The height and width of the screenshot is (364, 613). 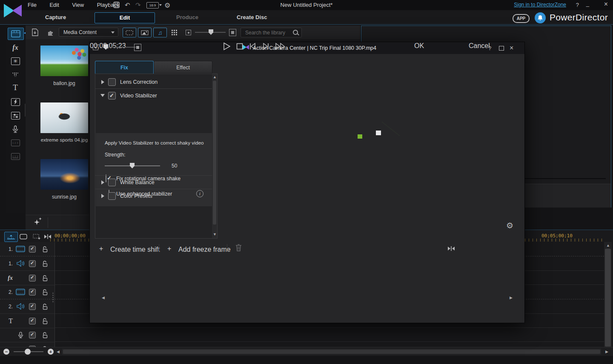 I want to click on strip-scroll-right-icon: ▶, so click(x=511, y=298).